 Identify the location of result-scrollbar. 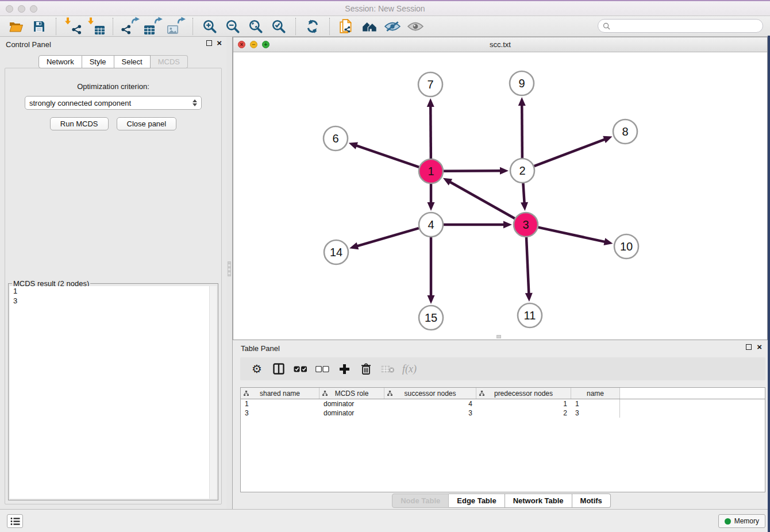
(213, 392).